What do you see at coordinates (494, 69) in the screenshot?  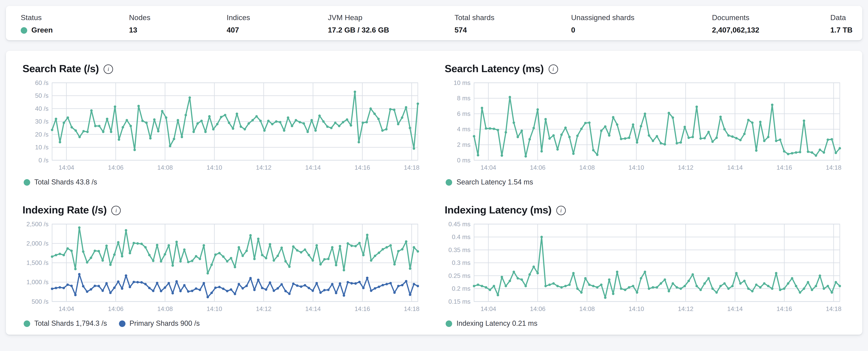 I see `chart-title: Search Latency (ms)` at bounding box center [494, 69].